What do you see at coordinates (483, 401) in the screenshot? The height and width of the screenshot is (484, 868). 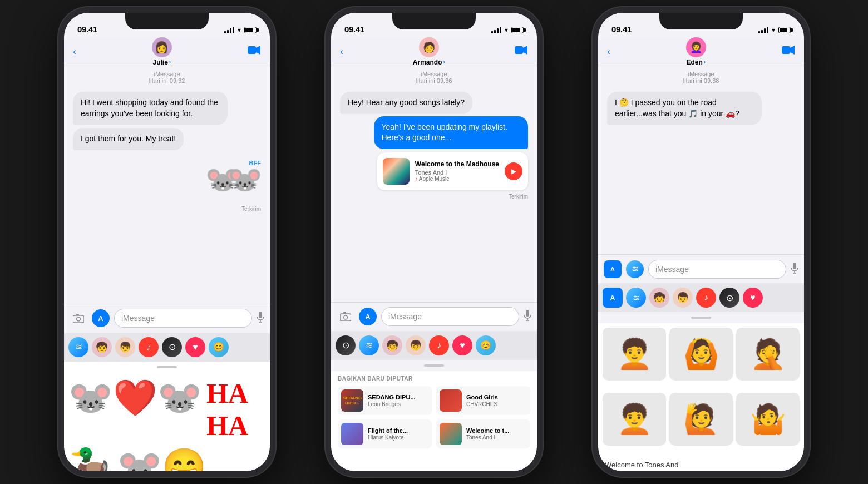 I see `music-item-2: Good Girls CHVRCHES` at bounding box center [483, 401].